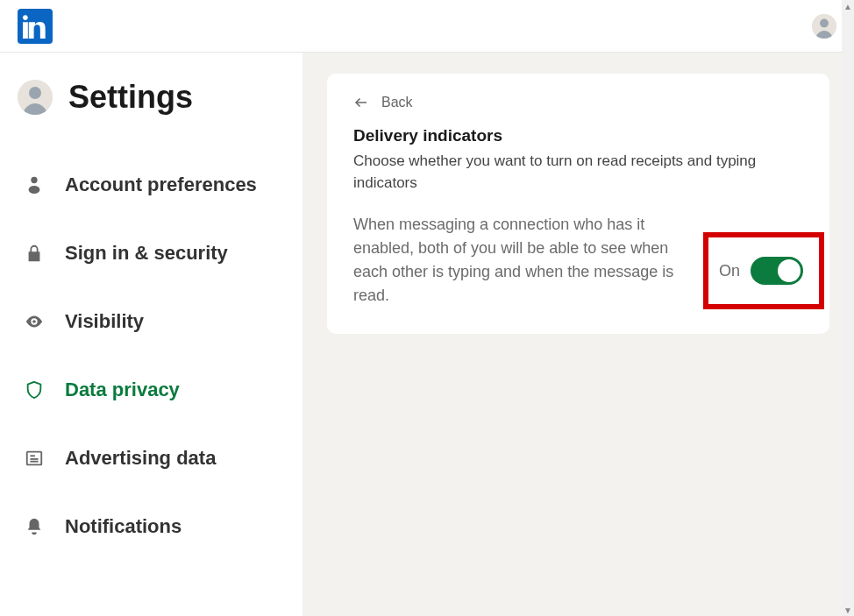  Describe the element at coordinates (151, 185) in the screenshot. I see `sidebar-item-account-preferences: Account preferences` at that location.